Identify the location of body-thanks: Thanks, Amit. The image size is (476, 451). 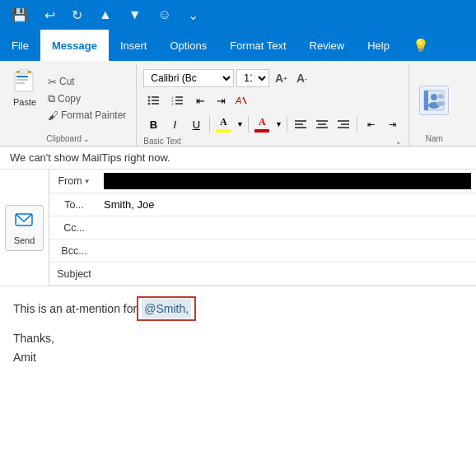
(238, 347).